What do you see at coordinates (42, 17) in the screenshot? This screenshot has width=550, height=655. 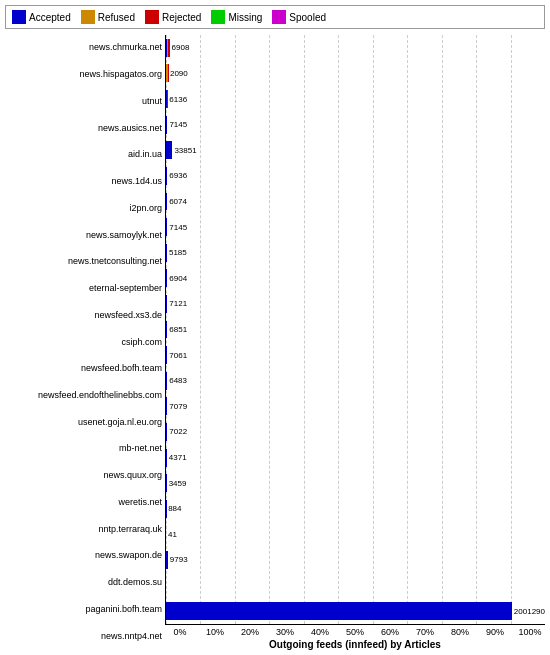 I see `legend-item-accepted: Accepted` at bounding box center [42, 17].